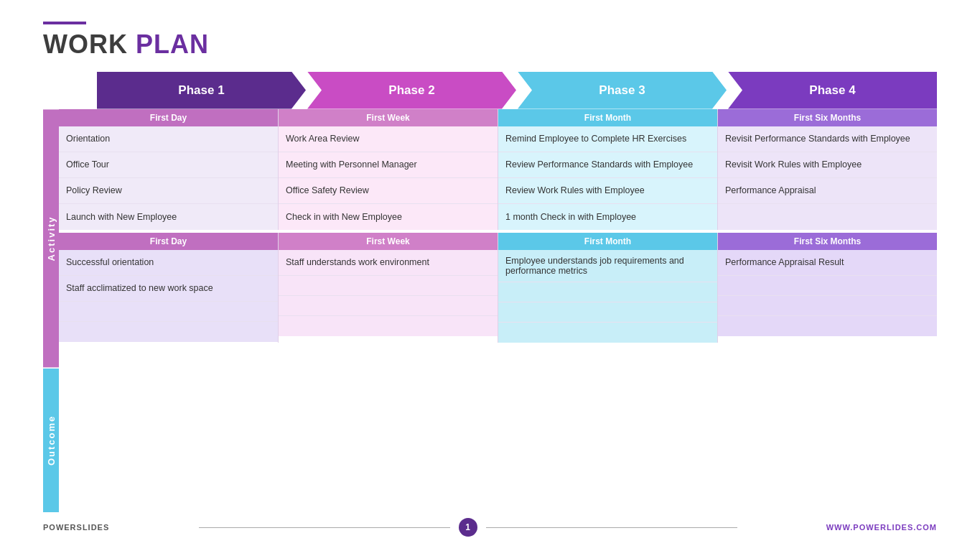 This screenshot has height=551, width=980. I want to click on activity-cell: Work Area Review, so click(388, 139).